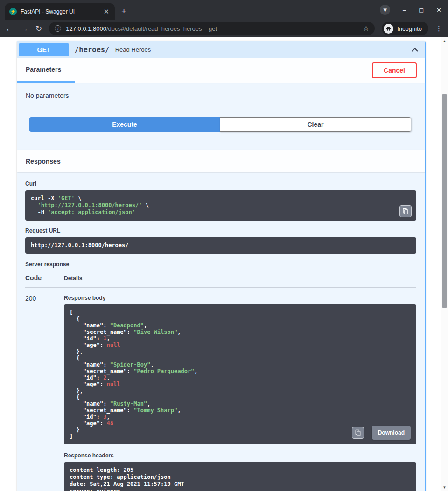  Describe the element at coordinates (421, 10) in the screenshot. I see `maximize-button: ◻` at that location.